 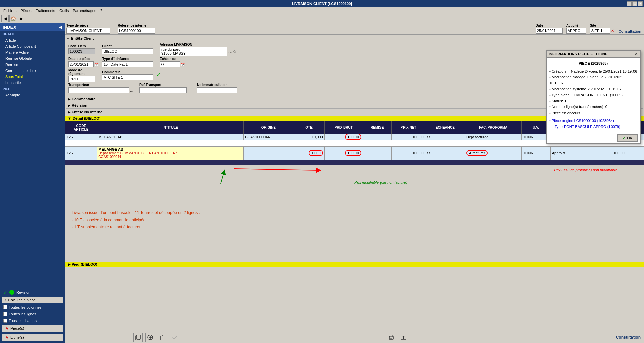 What do you see at coordinates (32, 337) in the screenshot?
I see `lignes-button: 🖨 Ligne(s)` at bounding box center [32, 337].